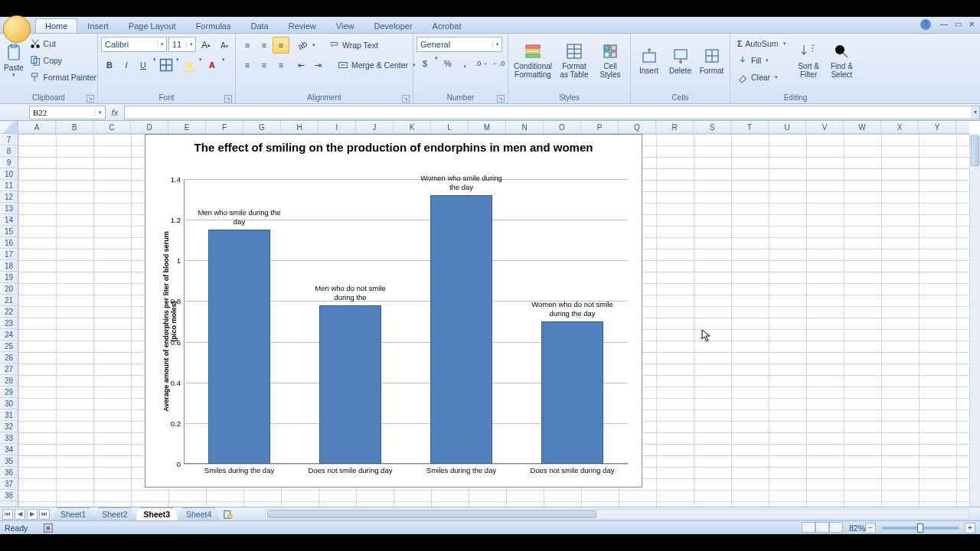 The width and height of the screenshot is (980, 551). What do you see at coordinates (487, 127) in the screenshot?
I see `column-header: M` at bounding box center [487, 127].